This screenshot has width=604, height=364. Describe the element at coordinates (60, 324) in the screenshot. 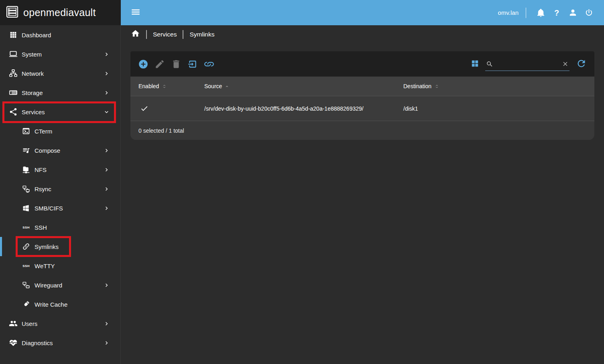

I see `sidebar-item-users: Users` at that location.